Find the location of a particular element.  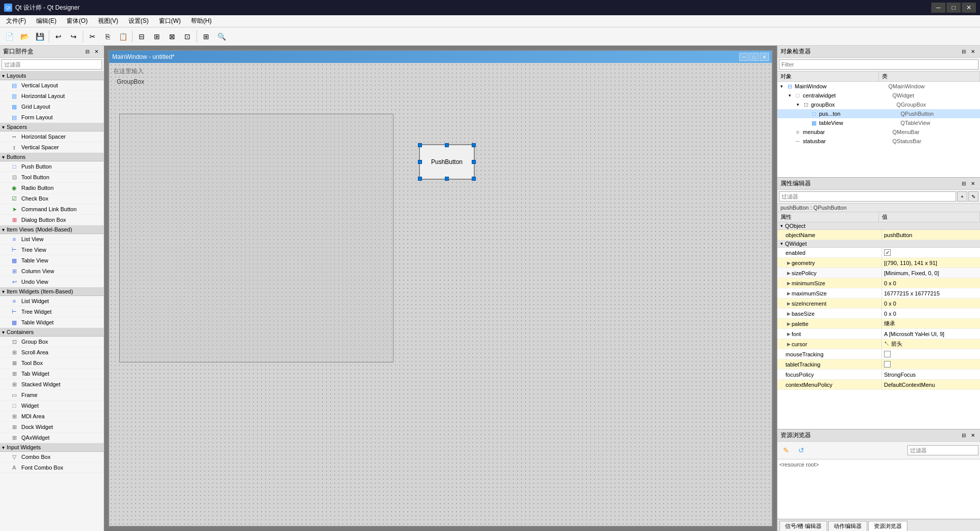

toolbar-layout-h: ⊟ is located at coordinates (142, 37).